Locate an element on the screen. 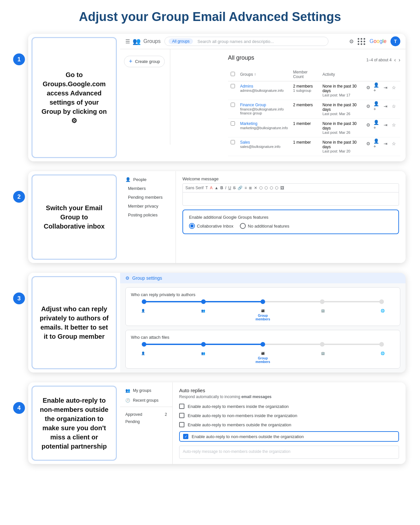 Image resolution: width=420 pixels, height=525 pixels. checkbox-label-2: Enable auto-reply to non-members inside … is located at coordinates (242, 416).